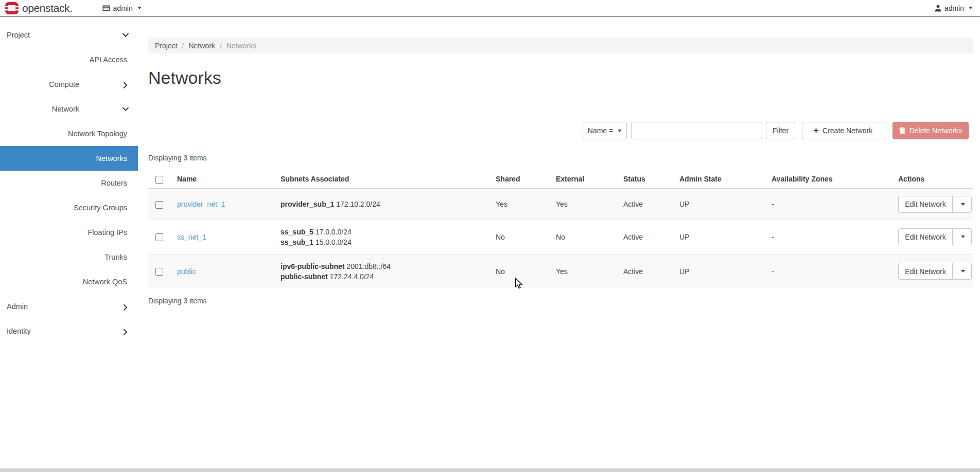 This screenshot has height=472, width=980. Describe the element at coordinates (558, 131) in the screenshot. I see `table-toolbar: Name = Filter + Create Network Delete Ne…` at that location.